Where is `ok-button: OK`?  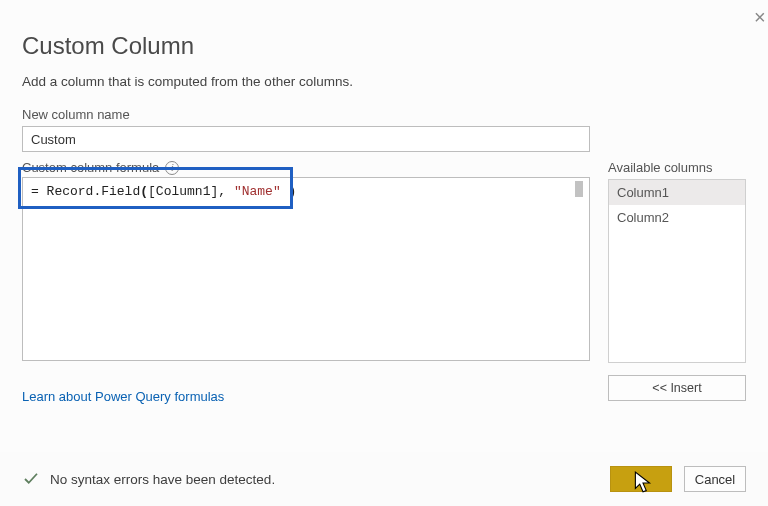
ok-button: OK is located at coordinates (641, 479).